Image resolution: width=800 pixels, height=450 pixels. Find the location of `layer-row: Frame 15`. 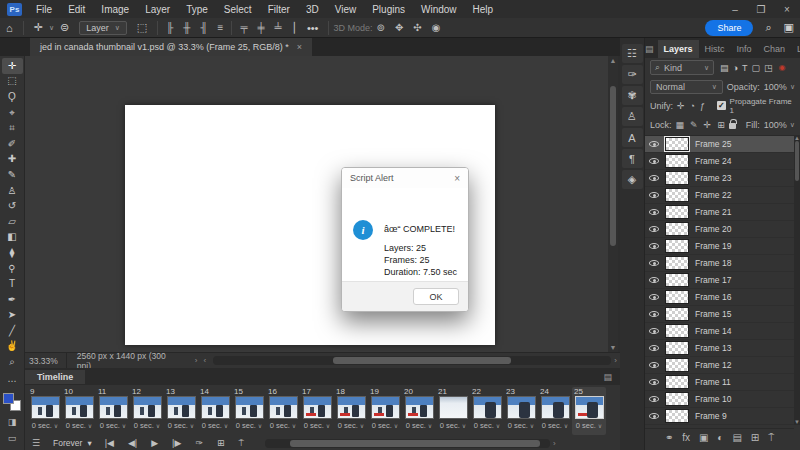

layer-row: Frame 15 is located at coordinates (720, 314).